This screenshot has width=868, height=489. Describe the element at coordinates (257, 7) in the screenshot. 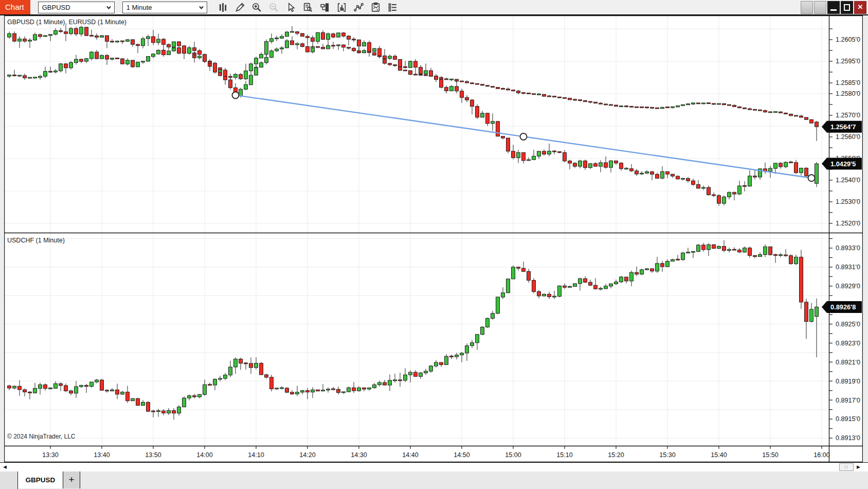

I see `zoom-in-icon` at that location.